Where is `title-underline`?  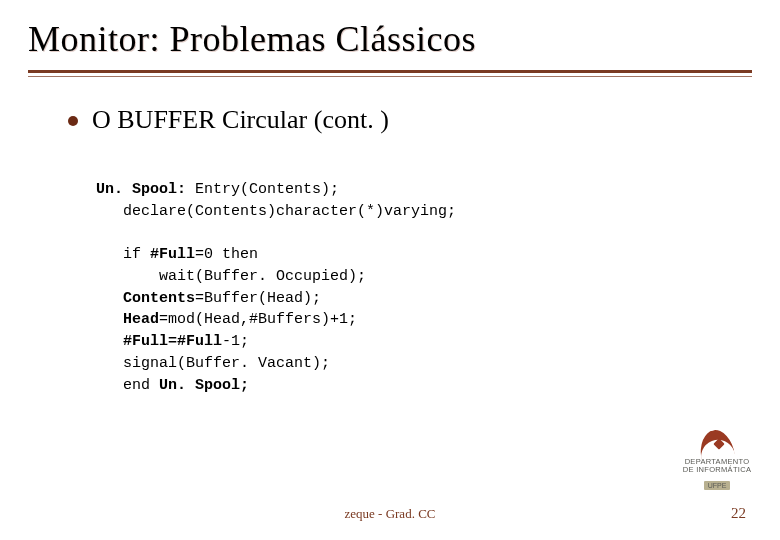 title-underline is located at coordinates (390, 74).